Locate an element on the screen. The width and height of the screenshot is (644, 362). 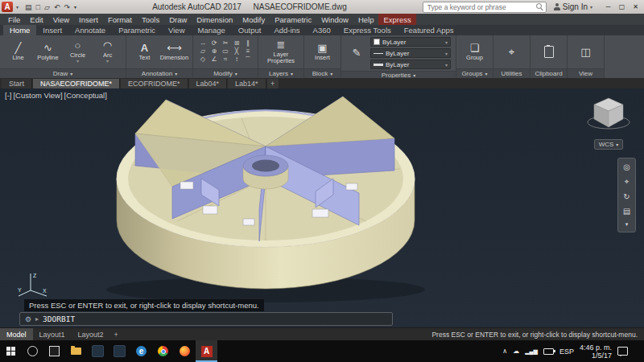
lineweight-dropdown: ByLayer ▾ is located at coordinates (411, 64).